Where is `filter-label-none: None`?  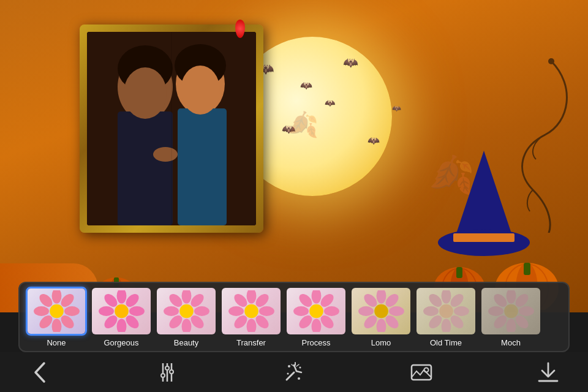
filter-label-none: None is located at coordinates (56, 343).